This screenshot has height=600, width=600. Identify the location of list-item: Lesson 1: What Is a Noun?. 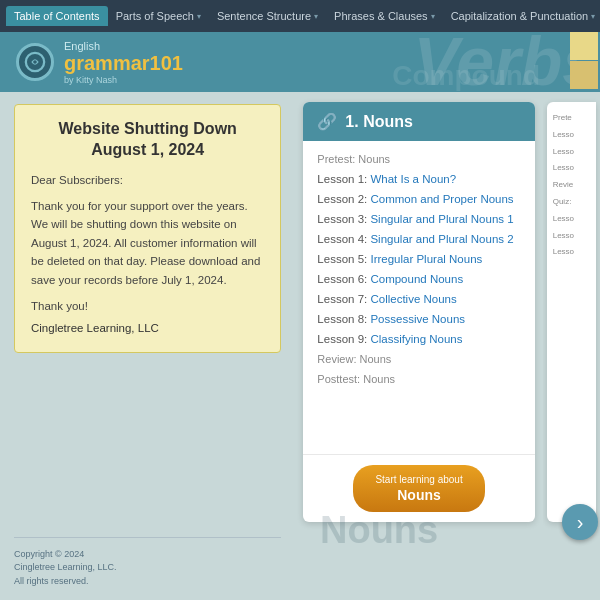
(418, 179).